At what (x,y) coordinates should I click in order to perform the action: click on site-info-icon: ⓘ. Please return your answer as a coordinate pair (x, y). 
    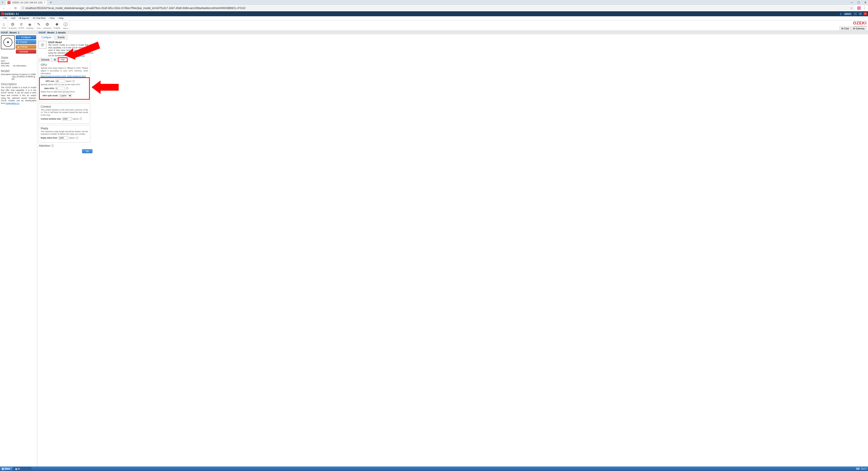
    Looking at the image, I should click on (23, 8).